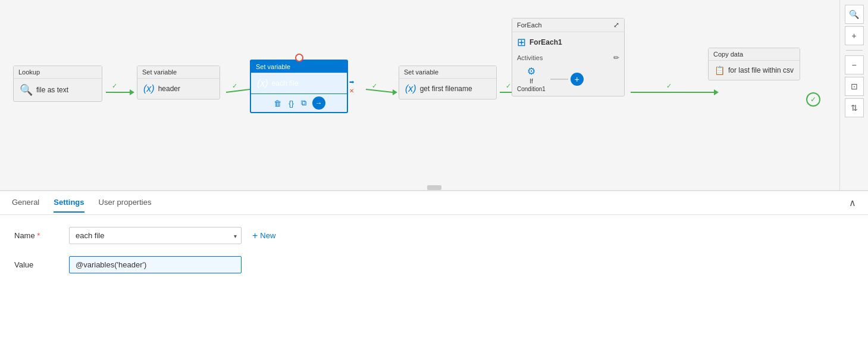 The height and width of the screenshot is (349, 868). I want to click on set-var-2-icon: (x), so click(263, 83).